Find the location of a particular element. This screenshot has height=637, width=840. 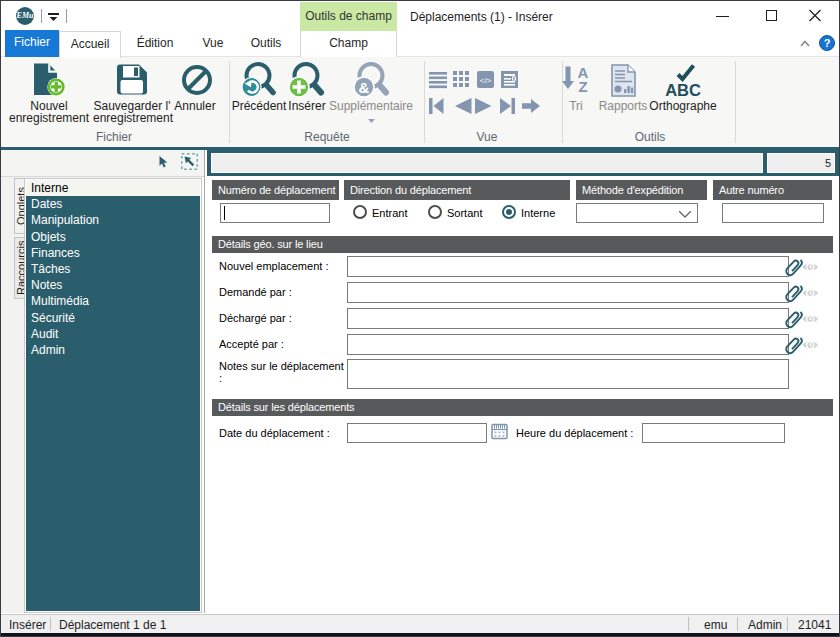

svg-text: Z is located at coordinates (582, 86).